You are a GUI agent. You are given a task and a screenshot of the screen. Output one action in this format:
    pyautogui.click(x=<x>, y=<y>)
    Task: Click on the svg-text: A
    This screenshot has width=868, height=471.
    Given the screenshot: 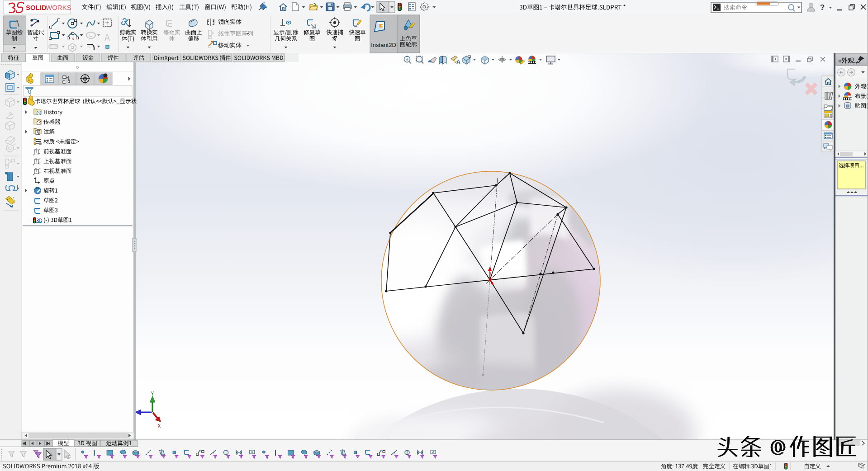 What is the action you would take?
    pyautogui.click(x=459, y=62)
    